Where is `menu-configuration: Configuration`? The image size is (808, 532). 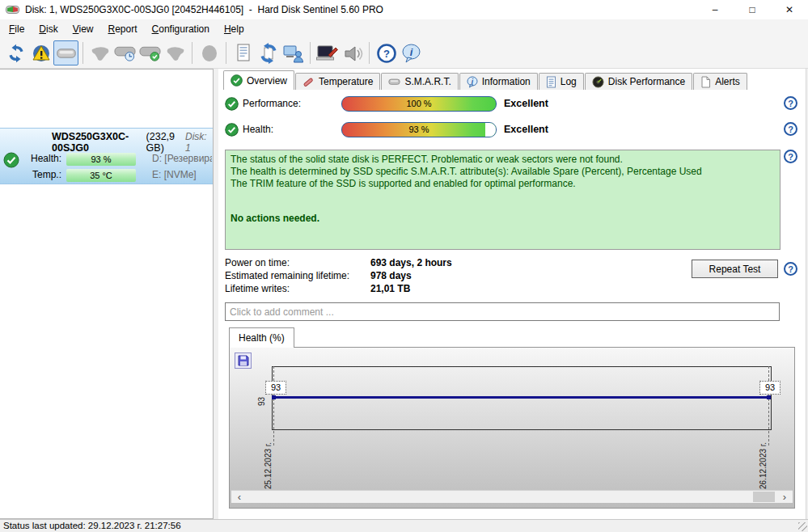 menu-configuration: Configuration is located at coordinates (181, 29).